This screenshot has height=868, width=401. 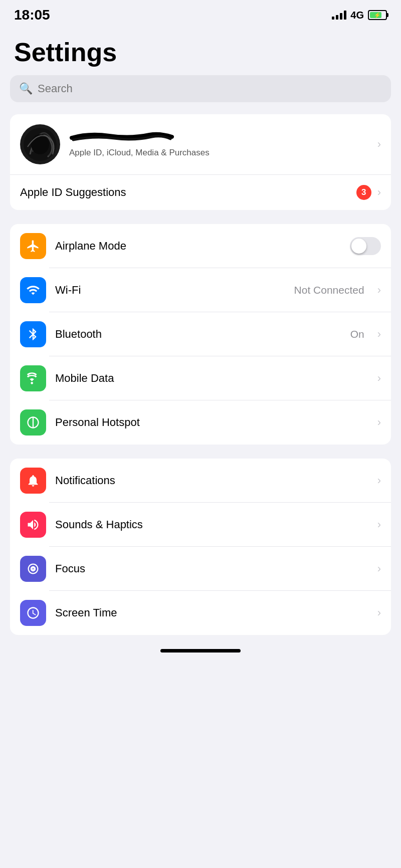 What do you see at coordinates (40, 144) in the screenshot?
I see `avatar-scribble` at bounding box center [40, 144].